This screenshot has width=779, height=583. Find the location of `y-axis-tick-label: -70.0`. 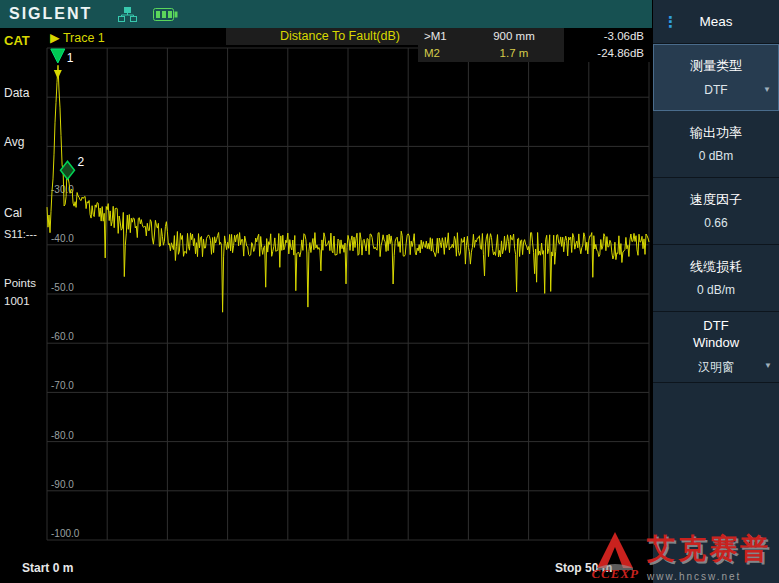

y-axis-tick-label: -70.0 is located at coordinates (62, 386).